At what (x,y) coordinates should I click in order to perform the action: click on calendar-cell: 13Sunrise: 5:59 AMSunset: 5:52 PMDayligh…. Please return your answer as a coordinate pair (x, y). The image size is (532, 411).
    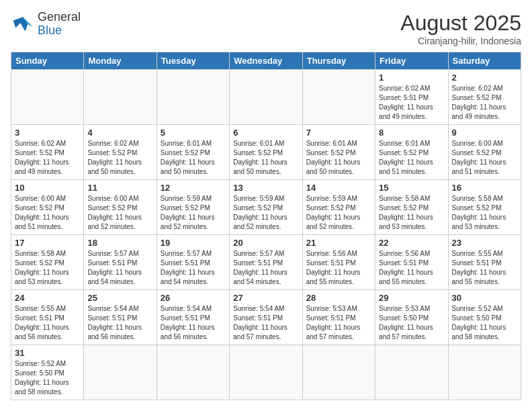
    Looking at the image, I should click on (266, 208).